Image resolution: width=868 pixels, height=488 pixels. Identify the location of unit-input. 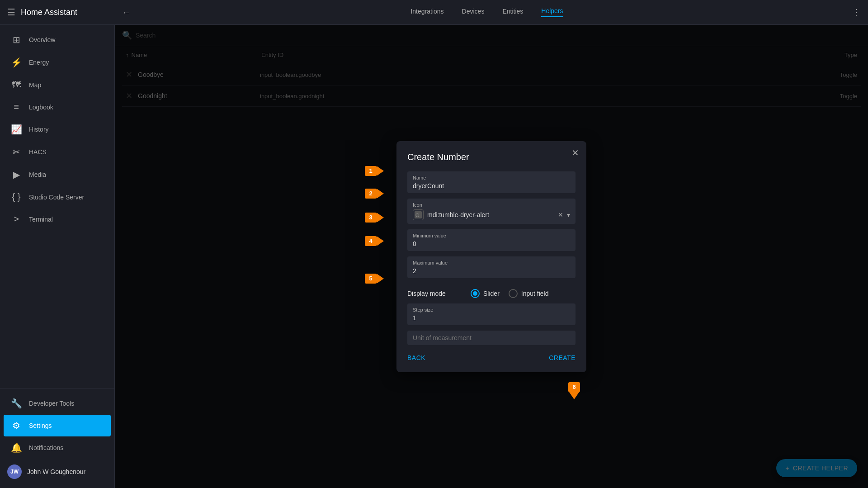
(491, 338).